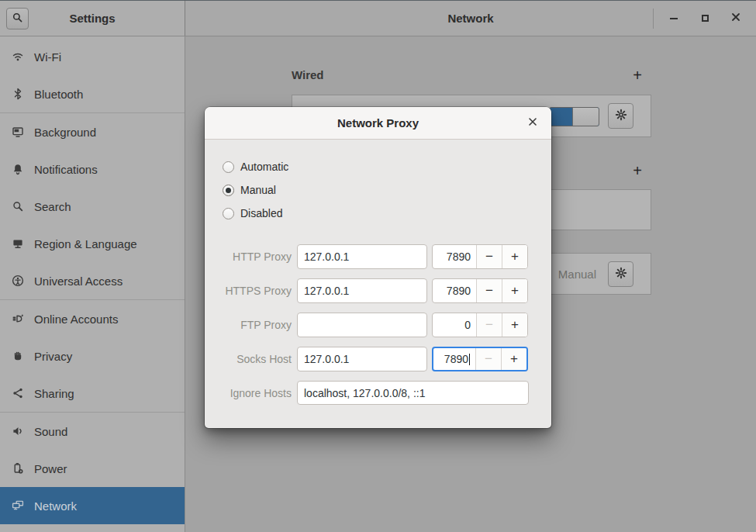 The height and width of the screenshot is (532, 756). What do you see at coordinates (471, 19) in the screenshot?
I see `main-header: Network` at bounding box center [471, 19].